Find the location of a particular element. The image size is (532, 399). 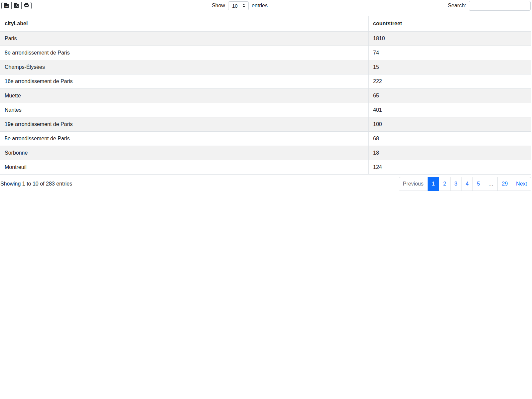

table-row: 19e arrondissement de Paris 100 is located at coordinates (266, 124).